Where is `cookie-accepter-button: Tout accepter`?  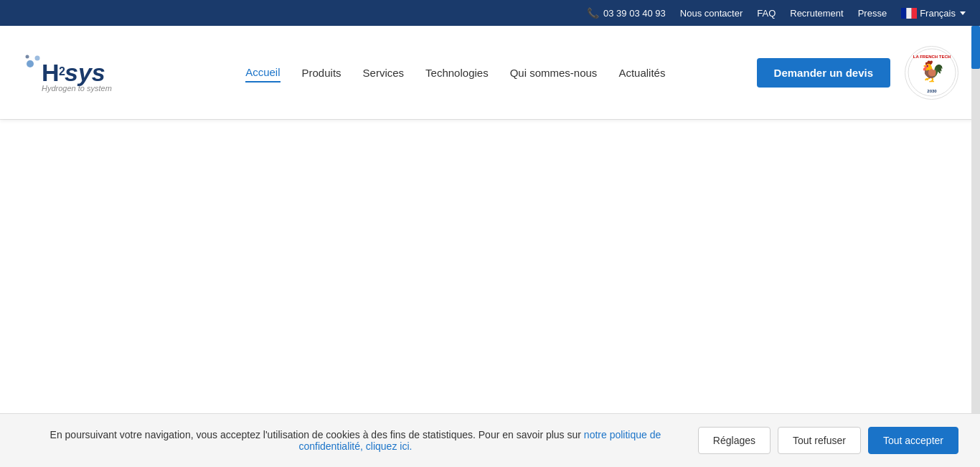
cookie-accepter-button: Tout accepter is located at coordinates (913, 440).